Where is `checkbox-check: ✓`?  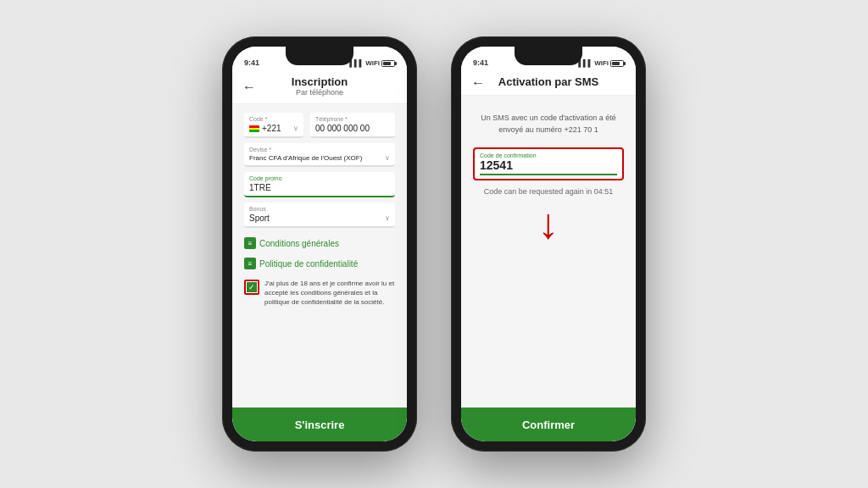 checkbox-check: ✓ is located at coordinates (252, 287).